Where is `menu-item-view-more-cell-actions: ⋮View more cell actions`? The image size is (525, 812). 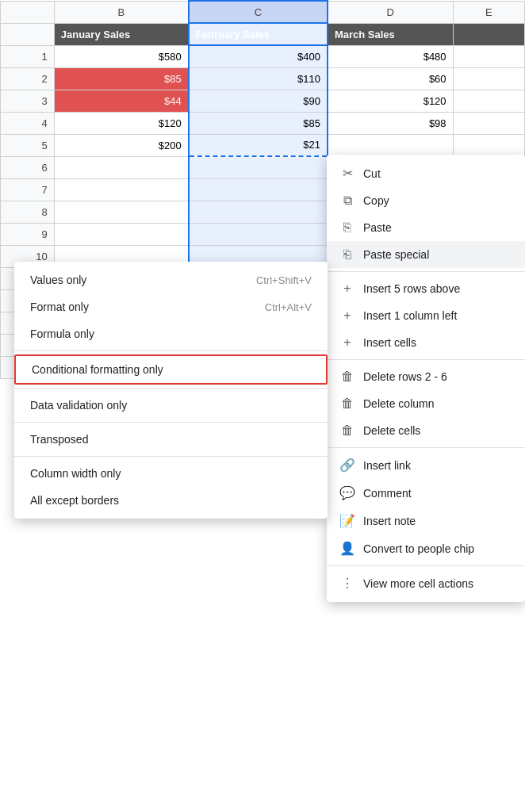
menu-item-view-more-cell-actions: ⋮View more cell actions is located at coordinates (426, 584).